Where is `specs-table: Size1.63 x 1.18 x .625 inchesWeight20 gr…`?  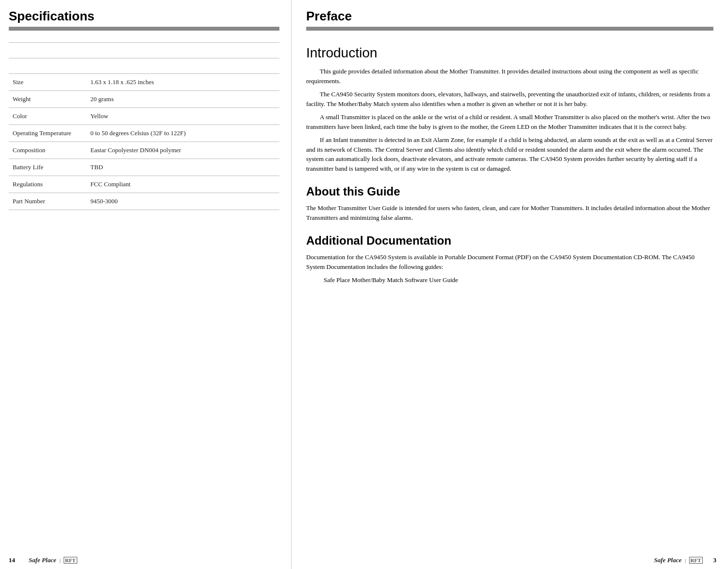
specs-table: Size1.63 x 1.18 x .625 inchesWeight20 gr… is located at coordinates (144, 126).